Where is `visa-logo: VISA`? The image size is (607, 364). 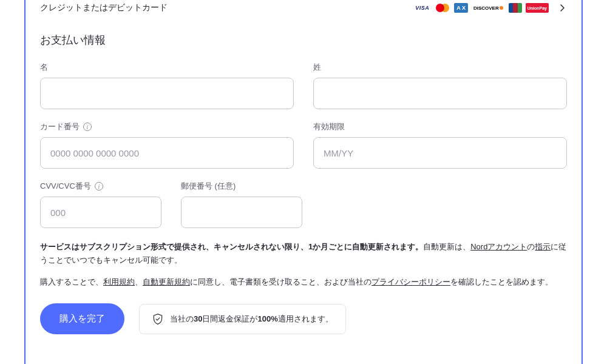
visa-logo: VISA is located at coordinates (422, 8).